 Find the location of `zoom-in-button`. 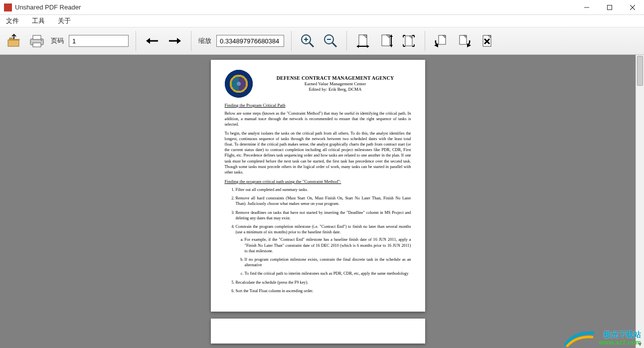

zoom-in-button is located at coordinates (308, 41).